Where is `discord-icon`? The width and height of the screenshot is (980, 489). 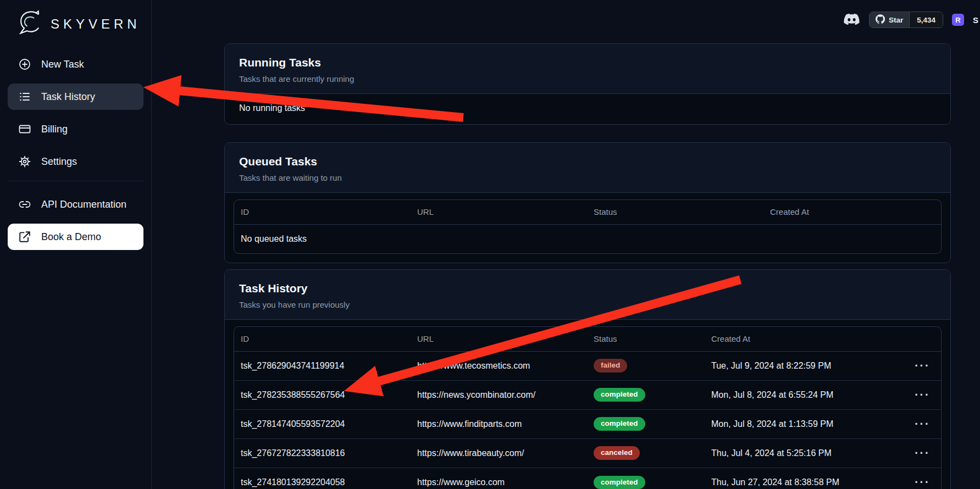
discord-icon is located at coordinates (852, 20).